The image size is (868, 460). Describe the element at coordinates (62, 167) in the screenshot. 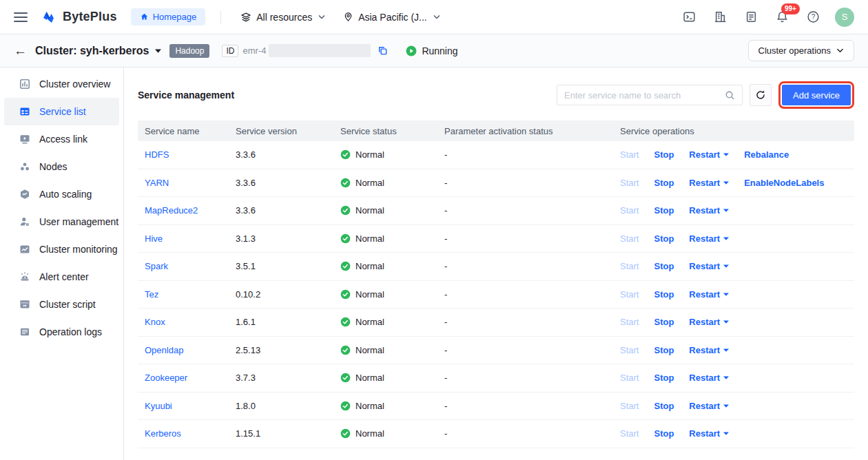

I see `sidebar-item-nodes: Nodes` at that location.